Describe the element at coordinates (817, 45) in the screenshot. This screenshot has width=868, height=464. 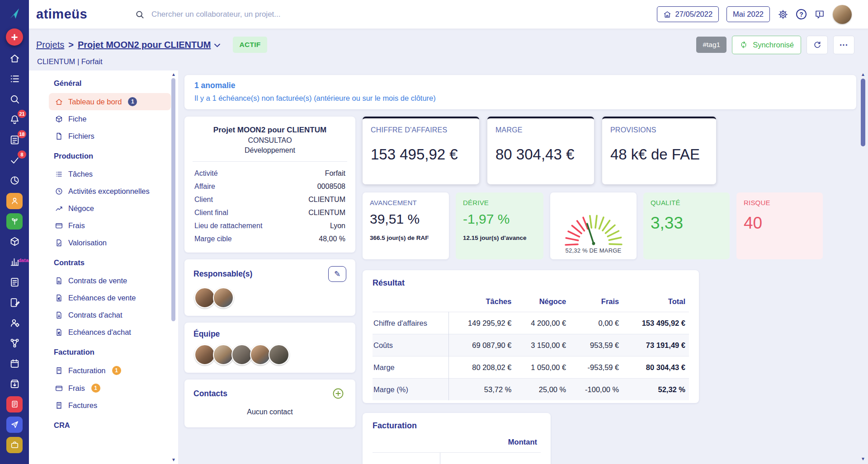
I see `refresh-button` at that location.